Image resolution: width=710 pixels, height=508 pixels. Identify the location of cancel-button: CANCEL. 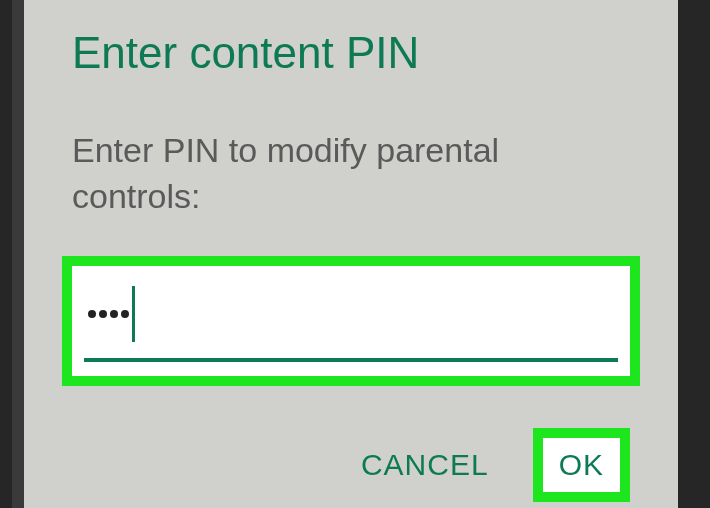
(425, 465).